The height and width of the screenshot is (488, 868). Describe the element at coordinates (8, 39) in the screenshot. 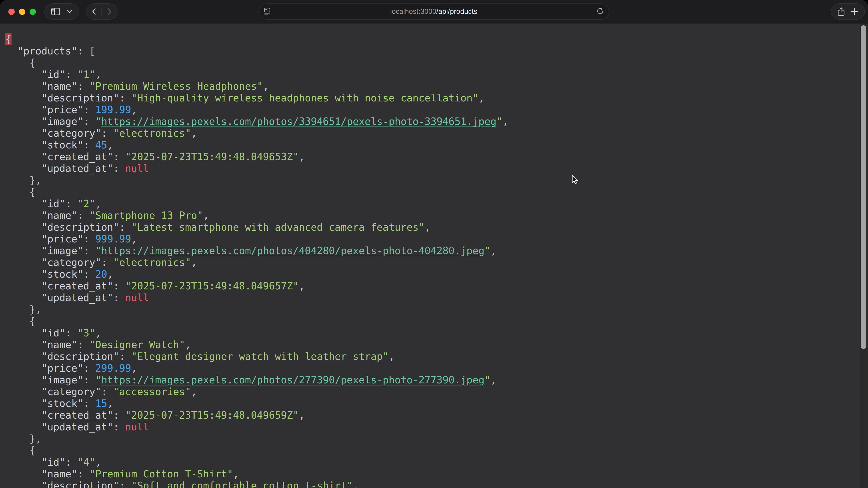

I see `matched-brace-highlight: {` at that location.